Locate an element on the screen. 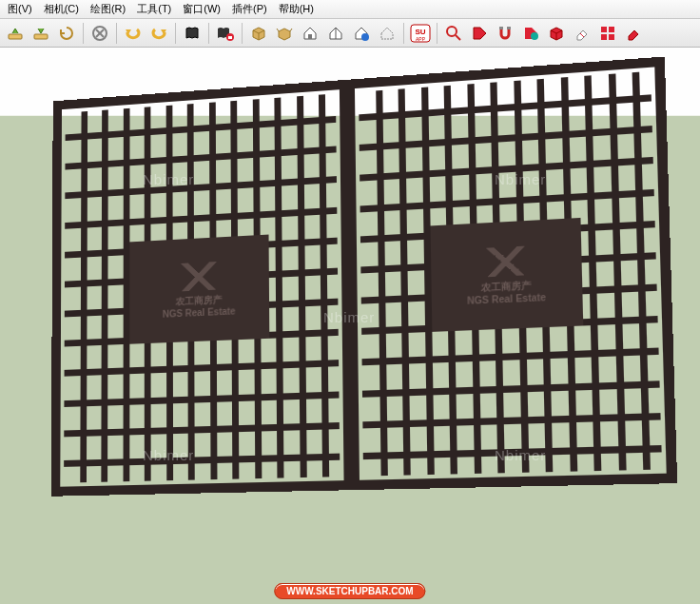 This screenshot has height=604, width=700. book-lock-icon is located at coordinates (225, 33).